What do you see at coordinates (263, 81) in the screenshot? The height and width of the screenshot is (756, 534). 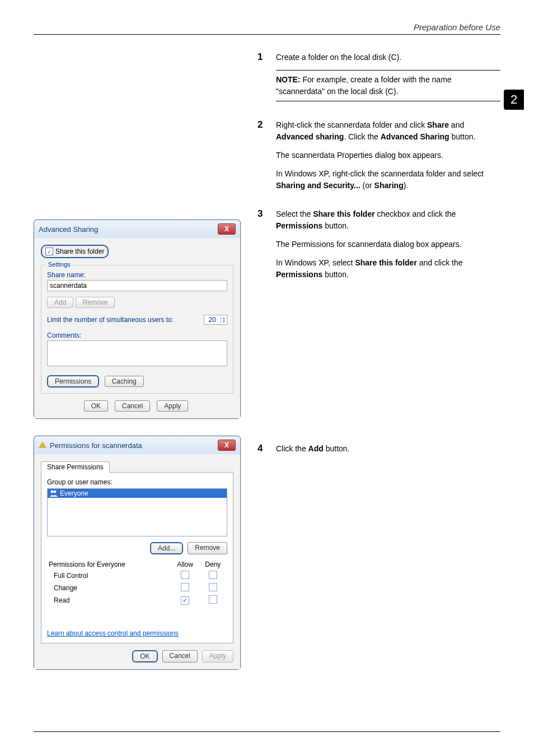 I see `step-number: 1` at bounding box center [263, 81].